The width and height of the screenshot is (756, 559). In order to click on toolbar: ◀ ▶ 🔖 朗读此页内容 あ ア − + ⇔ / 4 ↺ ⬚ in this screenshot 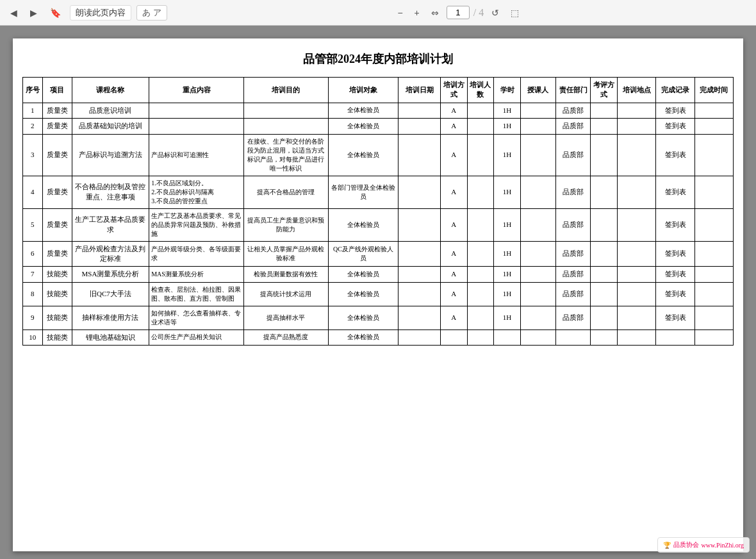, I will do `click(378, 13)`.